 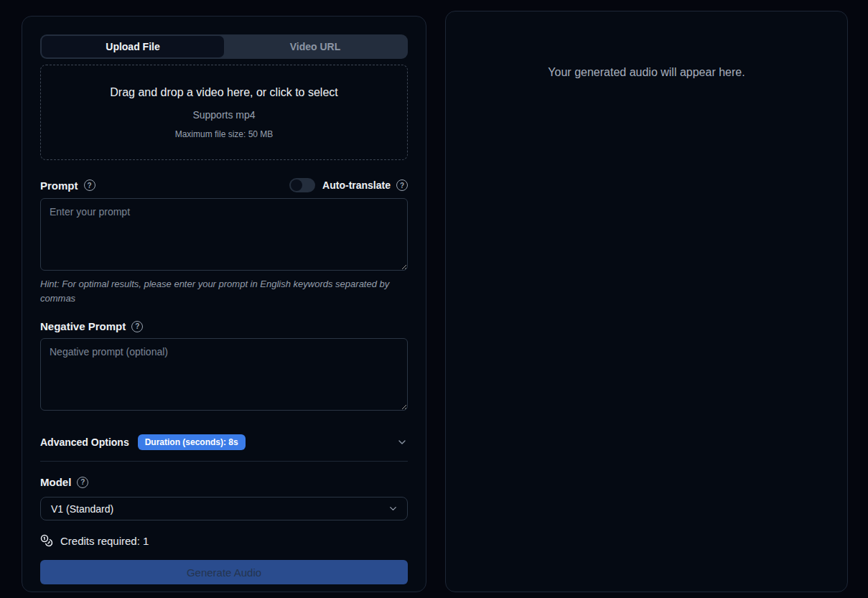 I want to click on prompt-hint: Hint: For optimal results, please enter …, so click(x=224, y=291).